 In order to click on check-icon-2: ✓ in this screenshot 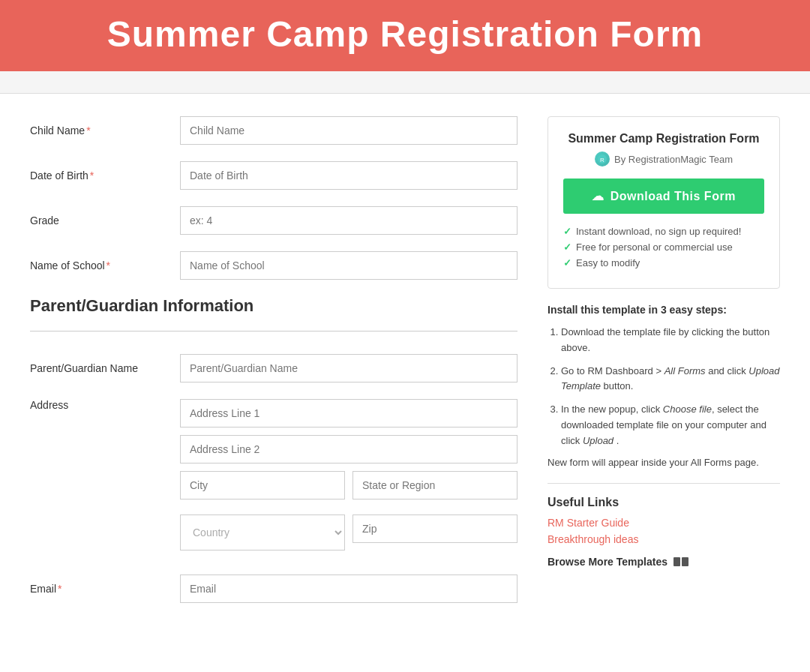, I will do `click(567, 248)`.